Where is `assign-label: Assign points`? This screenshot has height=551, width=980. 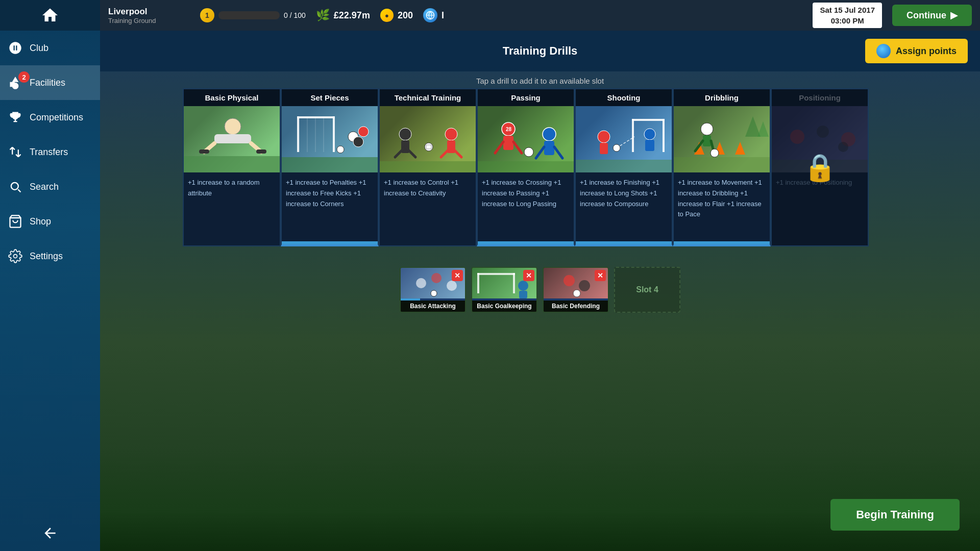
assign-label: Assign points is located at coordinates (926, 51).